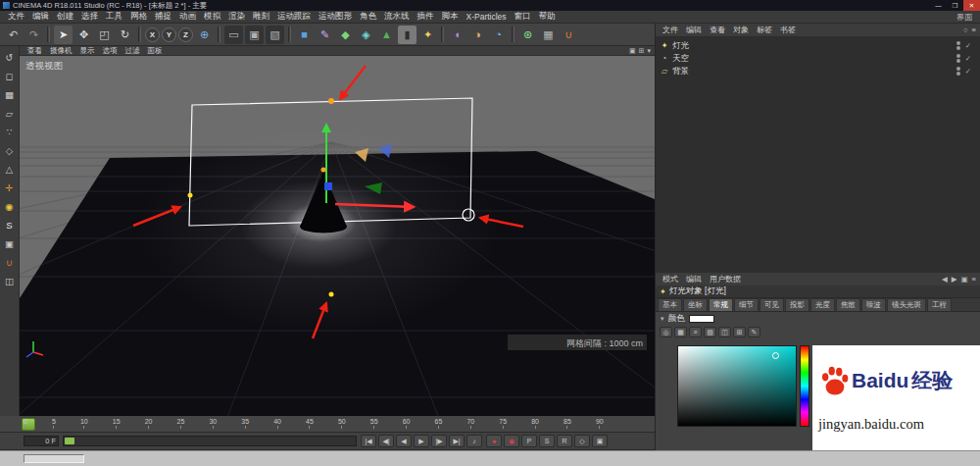 This screenshot has height=466, width=980. I want to click on menu-item: 捕捉, so click(163, 17).